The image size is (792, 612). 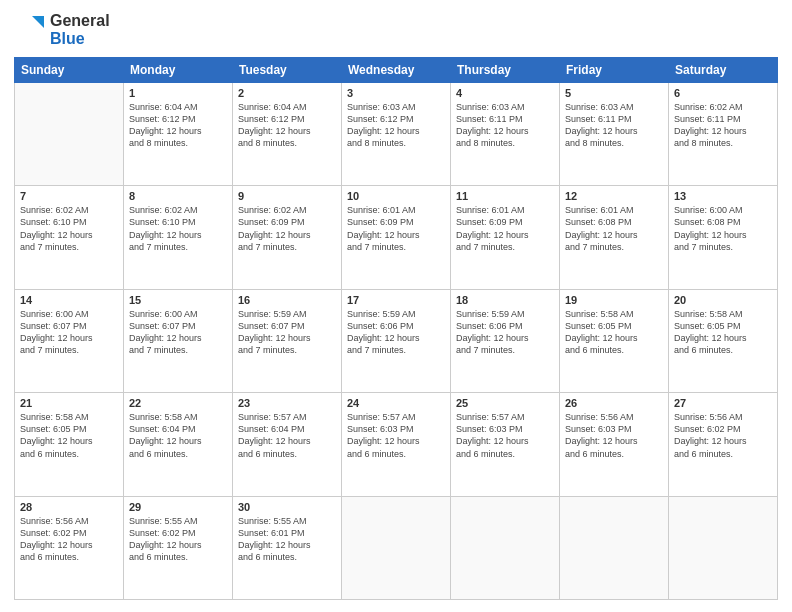 I want to click on day-number: 22, so click(x=178, y=403).